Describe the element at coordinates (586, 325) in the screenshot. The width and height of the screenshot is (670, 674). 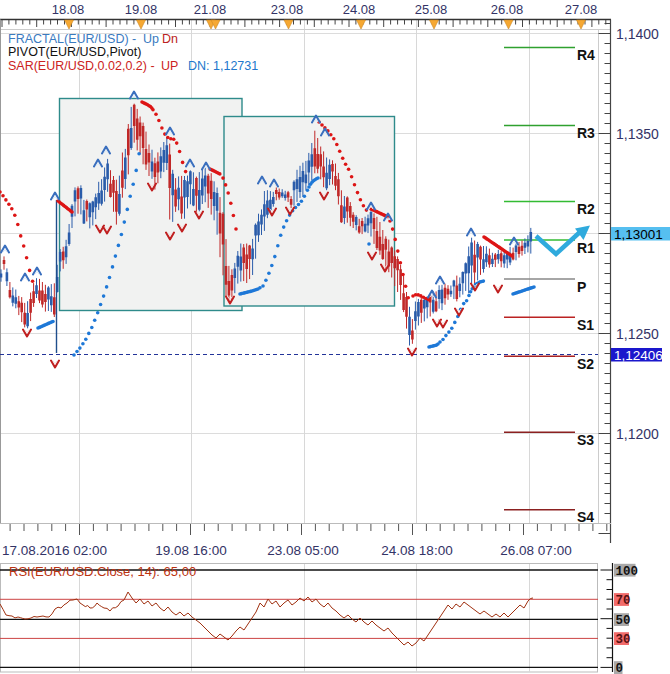
I see `svg-text: S1` at that location.